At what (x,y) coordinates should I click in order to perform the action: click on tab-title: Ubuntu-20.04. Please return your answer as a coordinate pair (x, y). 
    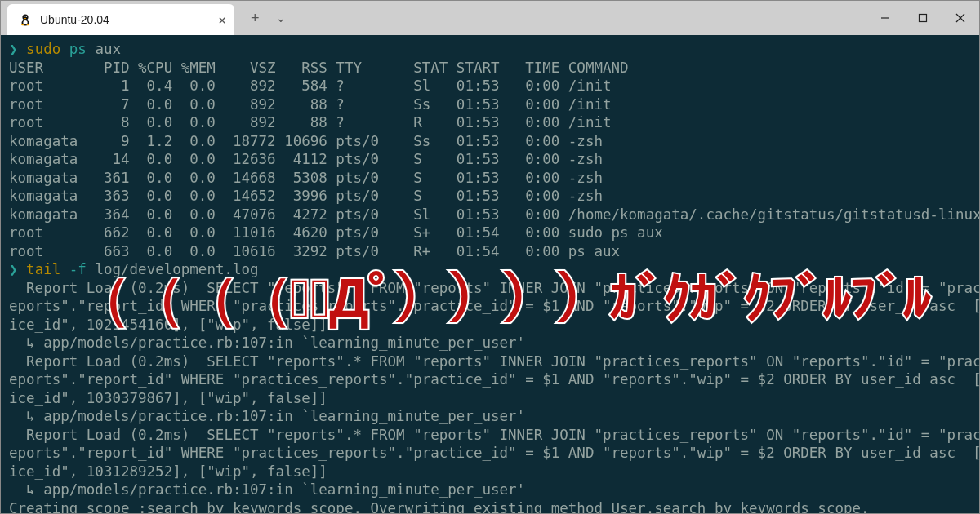
    Looking at the image, I should click on (75, 20).